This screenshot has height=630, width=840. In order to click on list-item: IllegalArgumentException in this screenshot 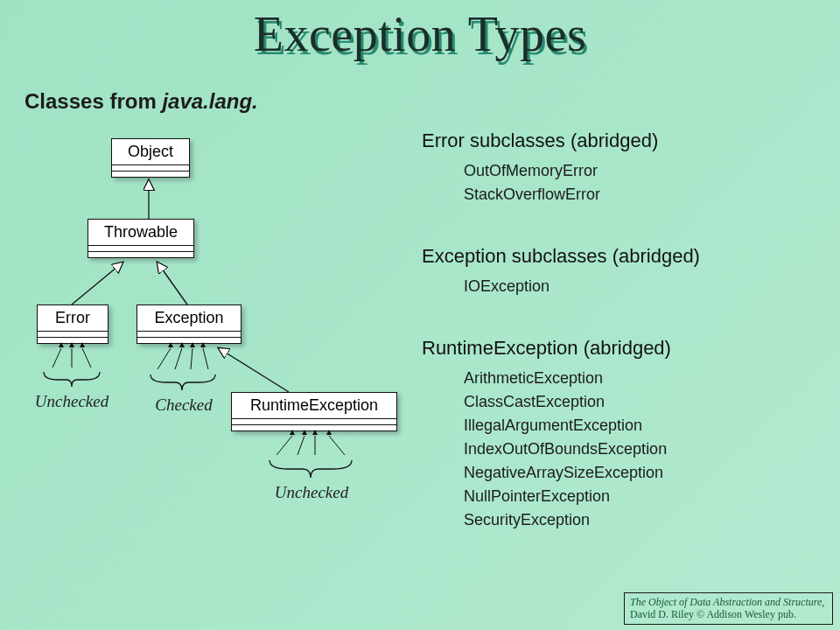, I will do `click(644, 425)`.